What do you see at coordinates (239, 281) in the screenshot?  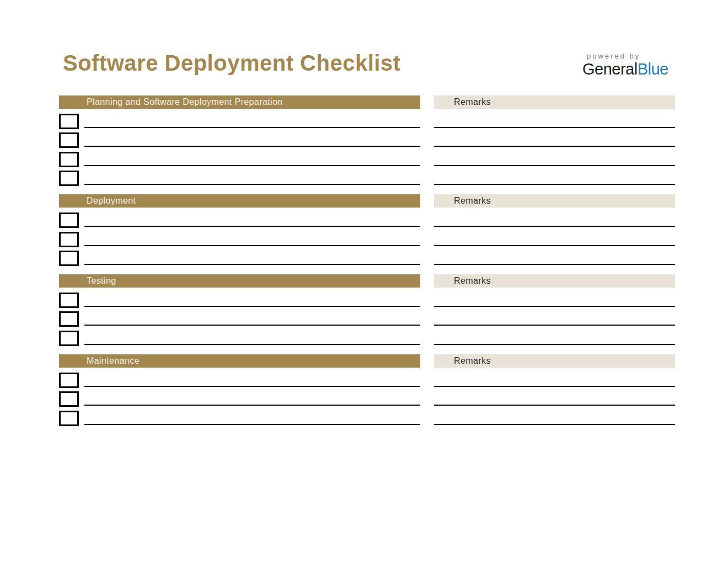 I see `section-title: Testing` at bounding box center [239, 281].